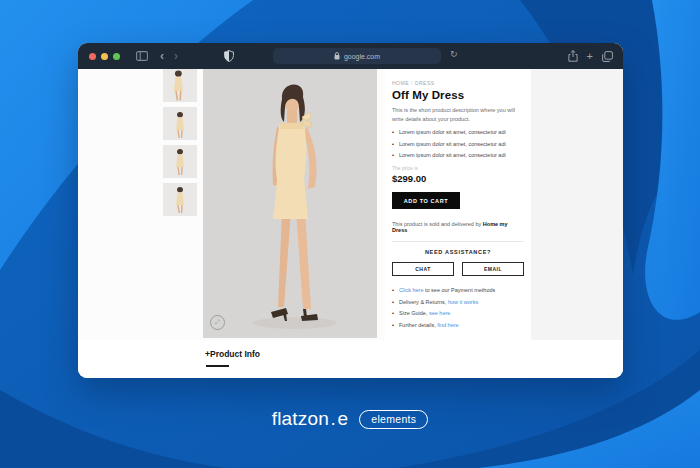 The width and height of the screenshot is (700, 468). What do you see at coordinates (357, 56) in the screenshot?
I see `address-bar: google.com` at bounding box center [357, 56].